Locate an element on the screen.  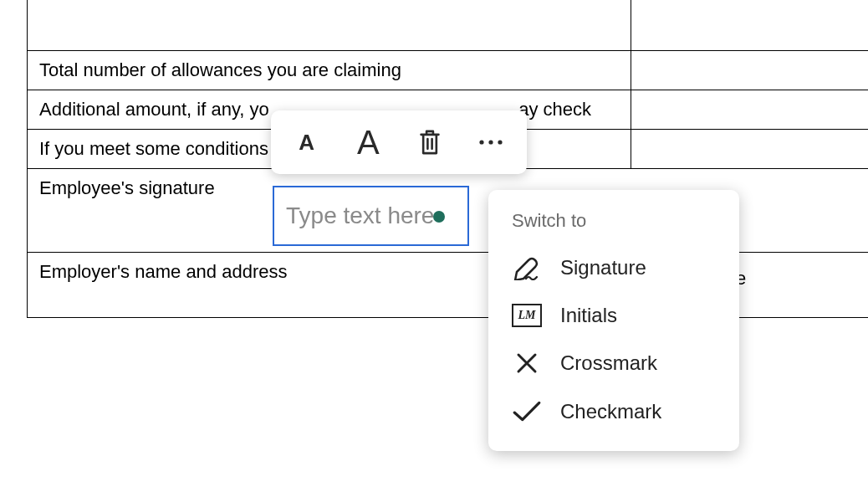
switch-item-initials: LM Initials is located at coordinates (614, 315).